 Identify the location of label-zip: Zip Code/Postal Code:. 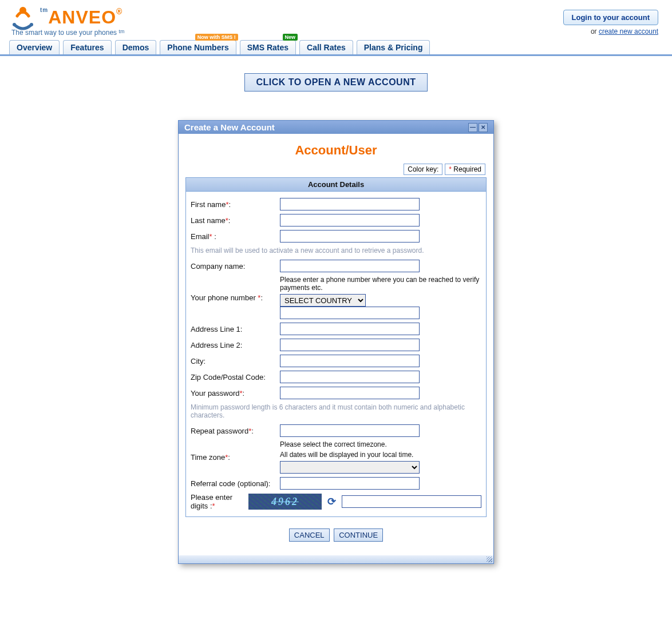
(235, 377).